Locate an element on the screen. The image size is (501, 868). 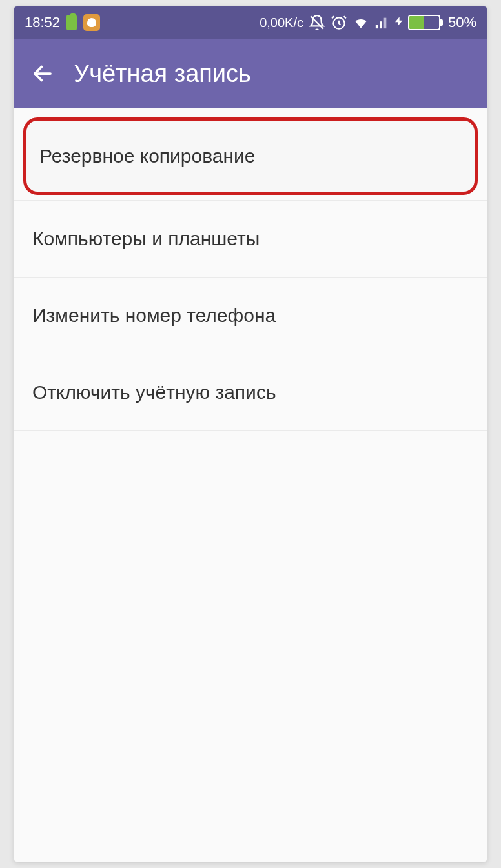
battery-percent: 50% is located at coordinates (462, 23).